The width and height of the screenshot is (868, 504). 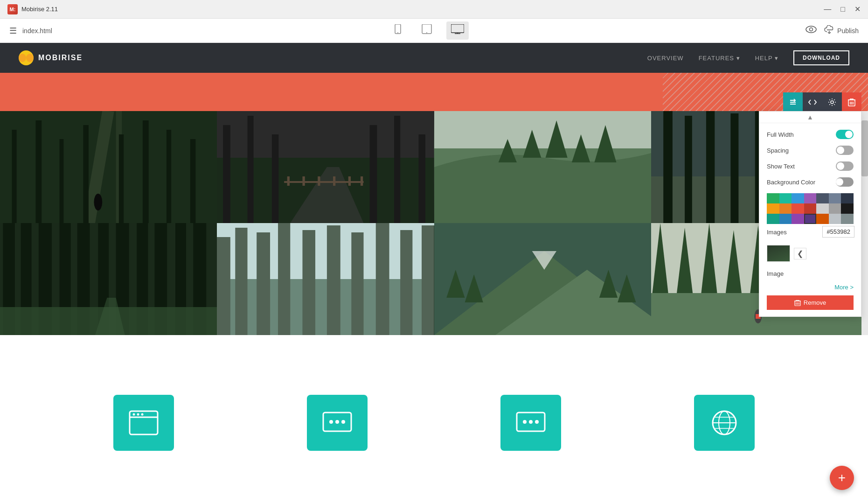 What do you see at coordinates (842, 478) in the screenshot?
I see `add-block-fab: +` at bounding box center [842, 478].